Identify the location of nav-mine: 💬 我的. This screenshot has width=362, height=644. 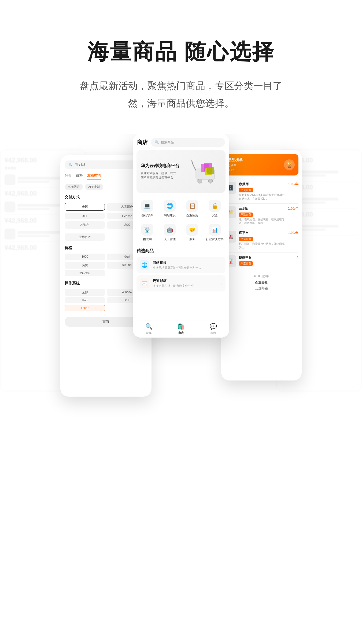
(213, 329).